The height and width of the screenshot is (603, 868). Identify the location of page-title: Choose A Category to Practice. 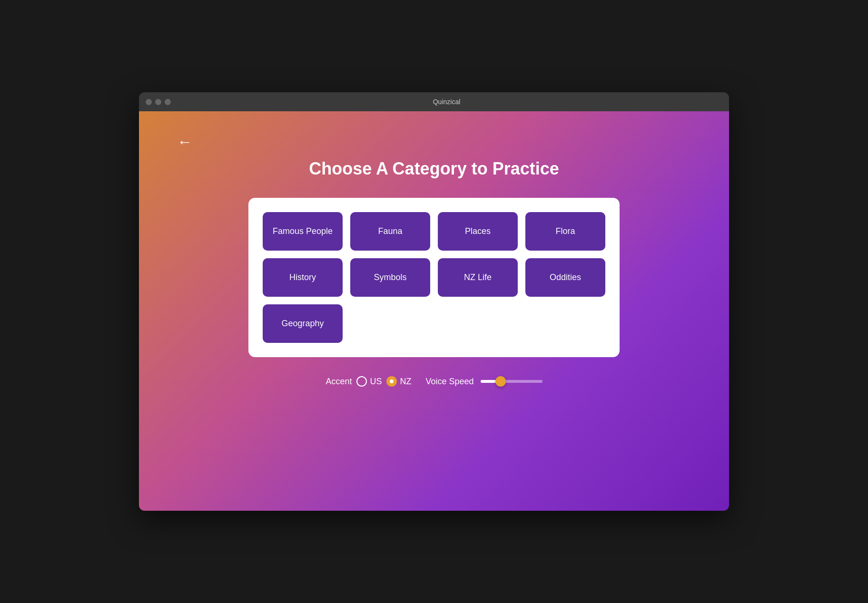
(434, 169).